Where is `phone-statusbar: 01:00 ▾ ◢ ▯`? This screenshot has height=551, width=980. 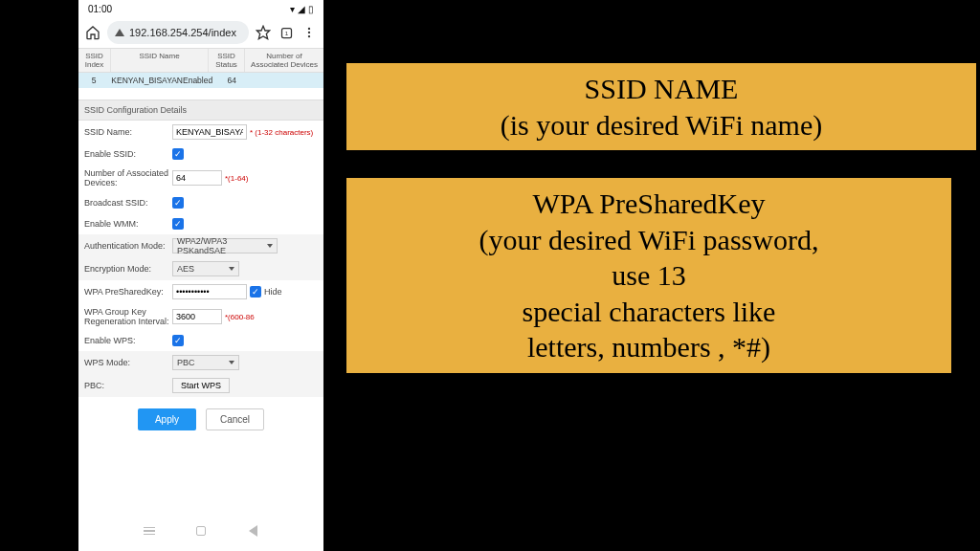
phone-statusbar: 01:00 ▾ ◢ ▯ is located at coordinates (201, 9).